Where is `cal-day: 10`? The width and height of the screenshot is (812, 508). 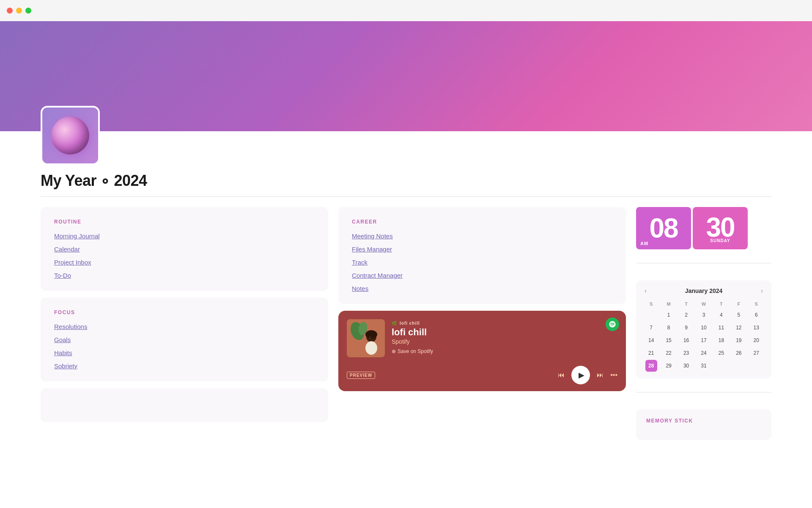 cal-day: 10 is located at coordinates (704, 328).